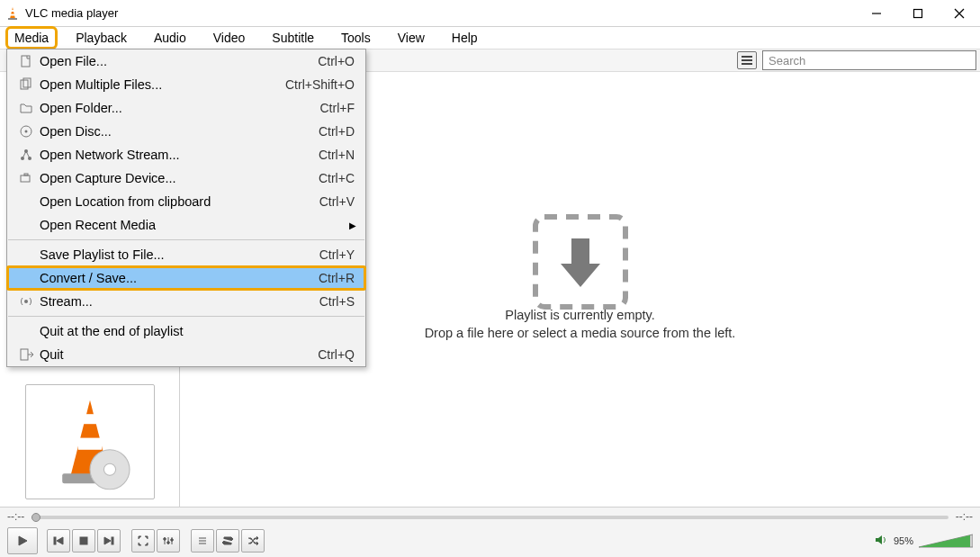 The image size is (980, 557). What do you see at coordinates (490, 541) in the screenshot?
I see `transport-row: 95%` at bounding box center [490, 541].